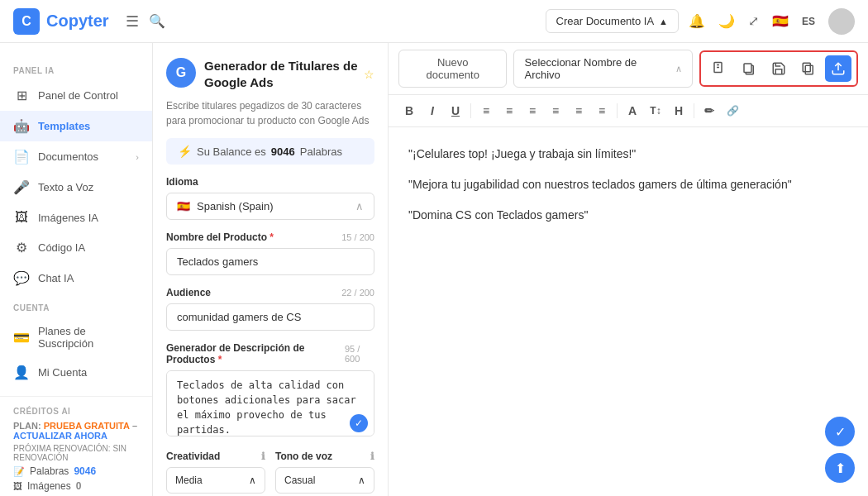  Describe the element at coordinates (263, 456) in the screenshot. I see `creatividad-info-icon: ℹ` at that location.